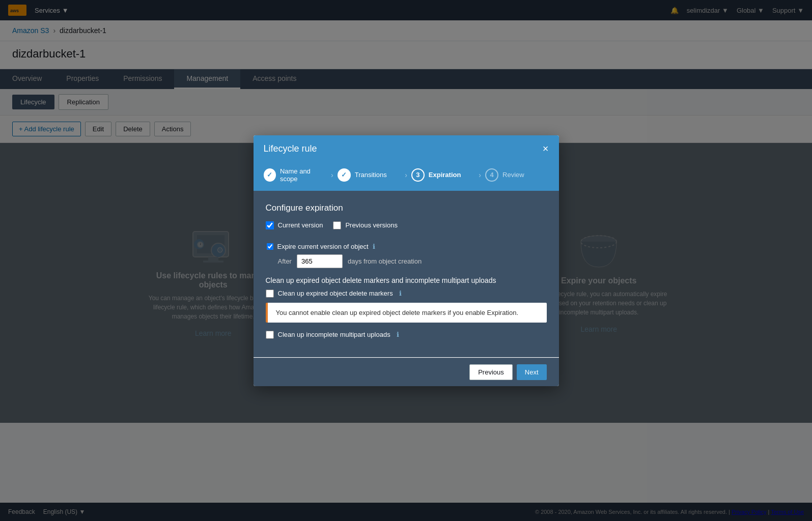  Describe the element at coordinates (546, 149) in the screenshot. I see `modal-close-button: ×` at that location.